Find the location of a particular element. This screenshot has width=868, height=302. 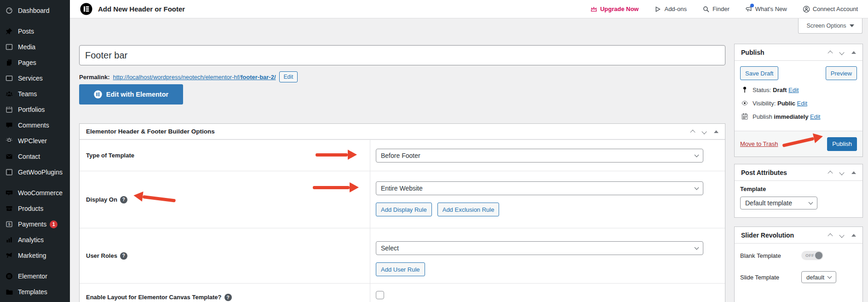

type-of-template-select: Before Footer is located at coordinates (540, 156).